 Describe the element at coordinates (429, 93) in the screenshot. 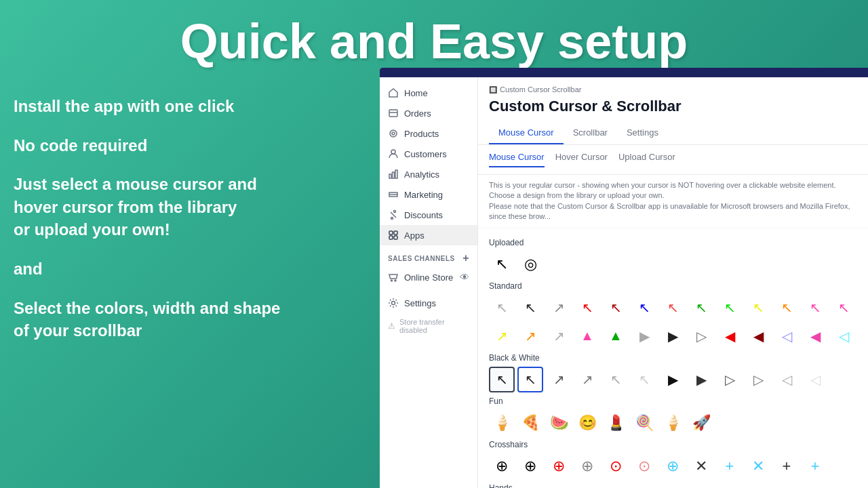

I see `sidebar-item-home: Home` at that location.